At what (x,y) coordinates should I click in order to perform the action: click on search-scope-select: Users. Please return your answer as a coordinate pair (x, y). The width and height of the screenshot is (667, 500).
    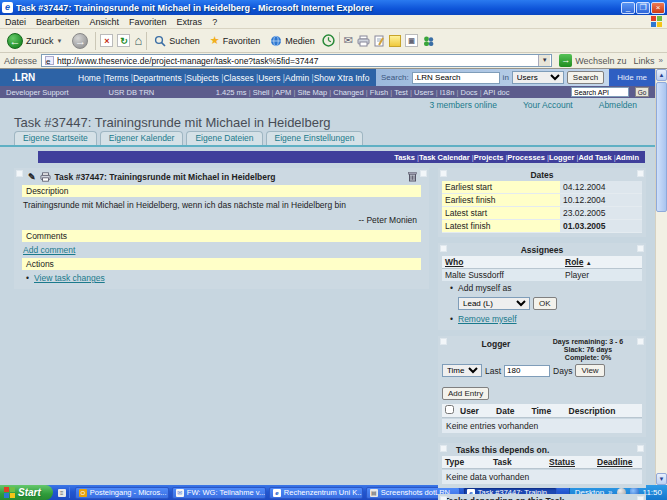
    Looking at the image, I should click on (538, 78).